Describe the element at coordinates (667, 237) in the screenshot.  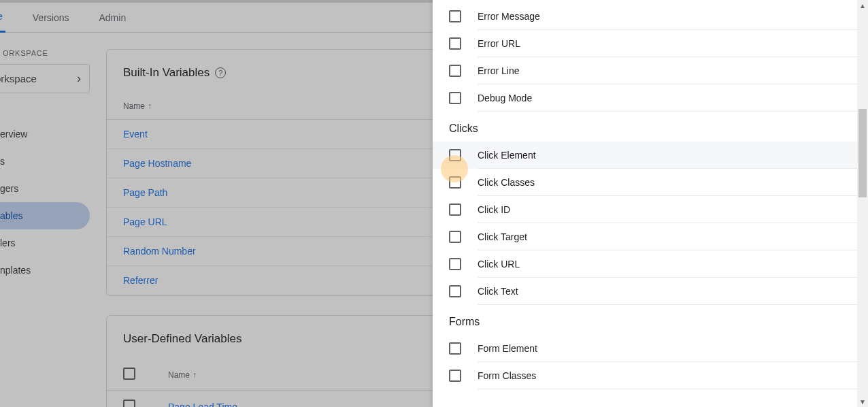
I see `var-label: Click Target` at that location.